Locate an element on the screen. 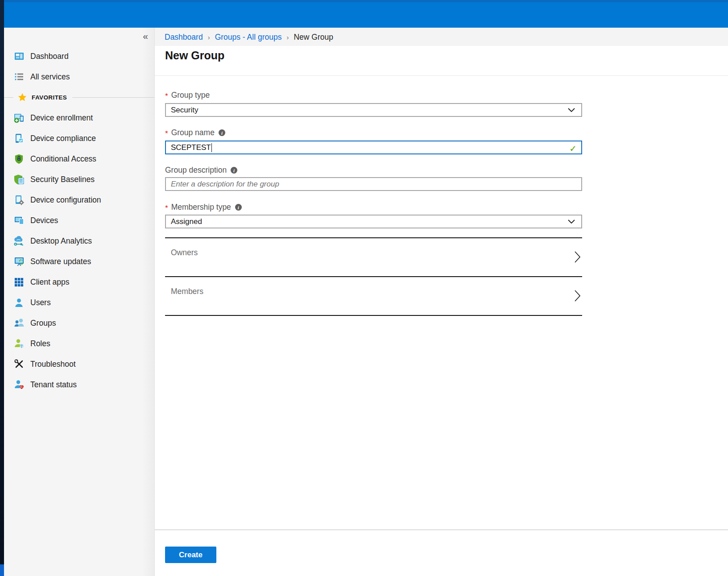 Image resolution: width=728 pixels, height=576 pixels. group-name-label: * Group name i is located at coordinates (195, 133).